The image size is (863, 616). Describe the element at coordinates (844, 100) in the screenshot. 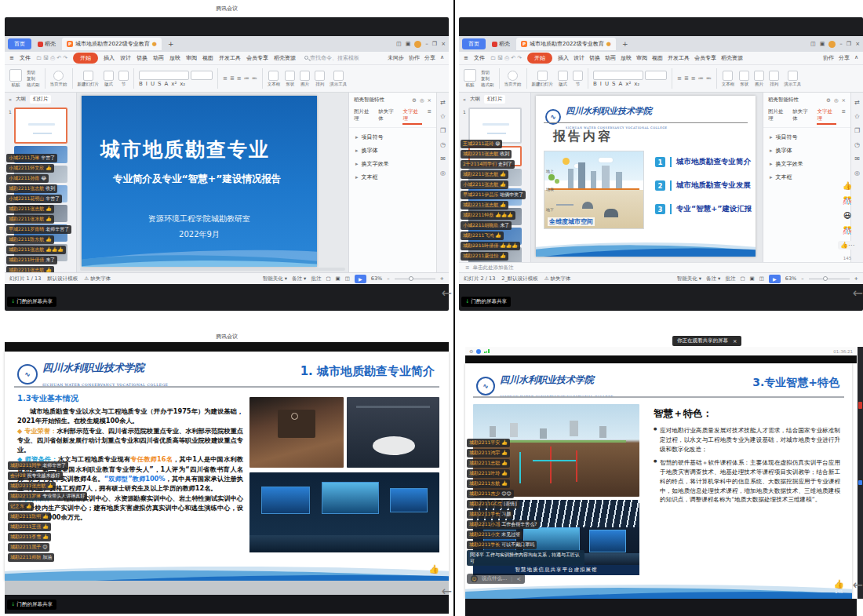

I see `close-panel-icon: ×` at that location.